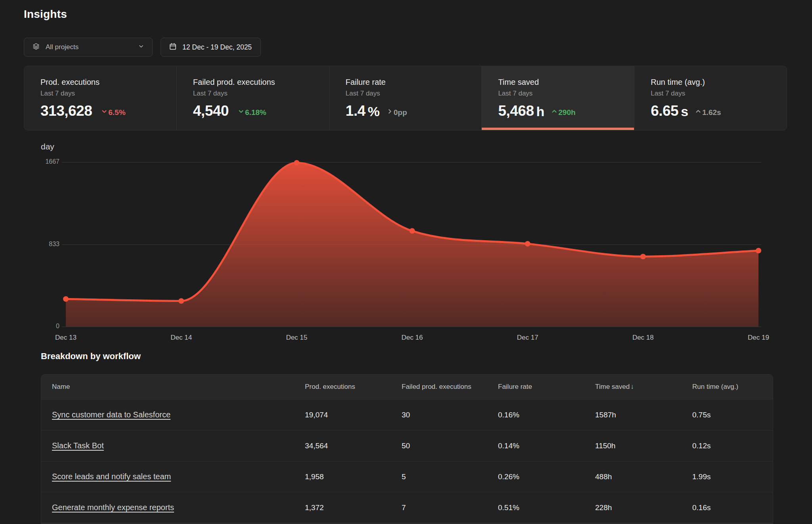 The image size is (812, 524). Describe the element at coordinates (563, 113) in the screenshot. I see `kpi-delta: 290h` at that location.